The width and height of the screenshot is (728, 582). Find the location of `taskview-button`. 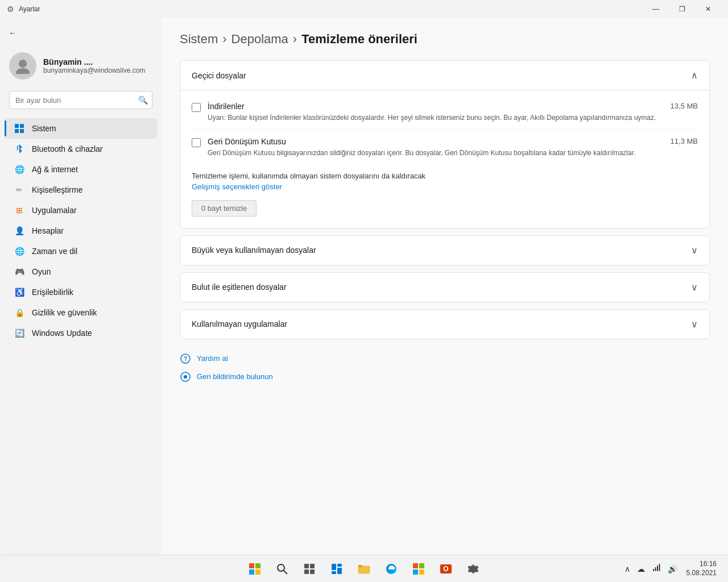

taskview-button is located at coordinates (309, 569).